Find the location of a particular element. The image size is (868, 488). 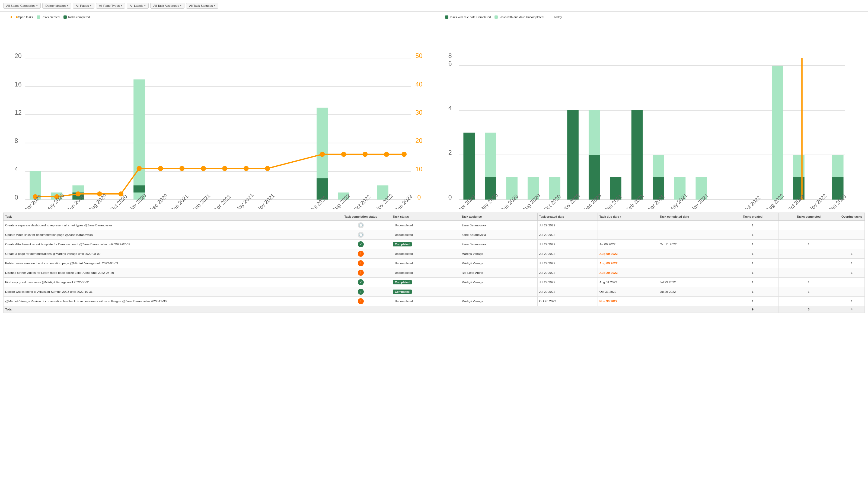

legend-label: Tasks completed is located at coordinates (79, 17).